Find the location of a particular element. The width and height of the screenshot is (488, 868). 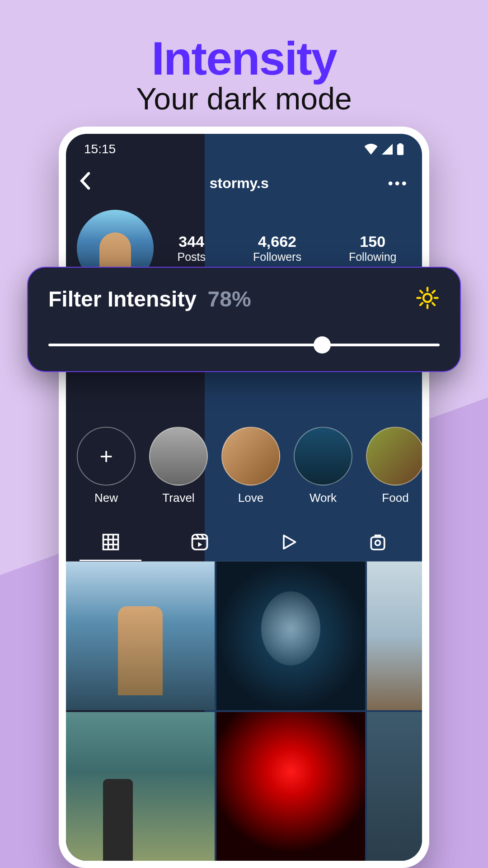

stat-label: Followers is located at coordinates (277, 257).